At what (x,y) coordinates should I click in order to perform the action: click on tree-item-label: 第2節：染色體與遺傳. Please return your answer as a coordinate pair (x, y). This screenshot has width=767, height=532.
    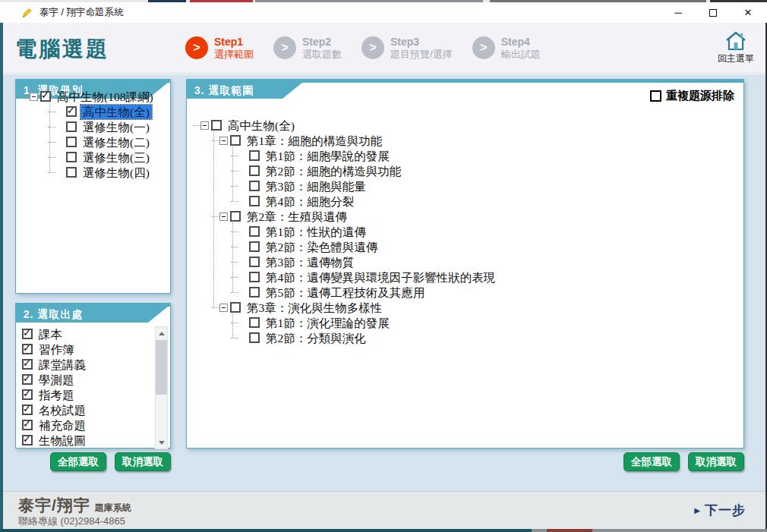
    Looking at the image, I should click on (322, 247).